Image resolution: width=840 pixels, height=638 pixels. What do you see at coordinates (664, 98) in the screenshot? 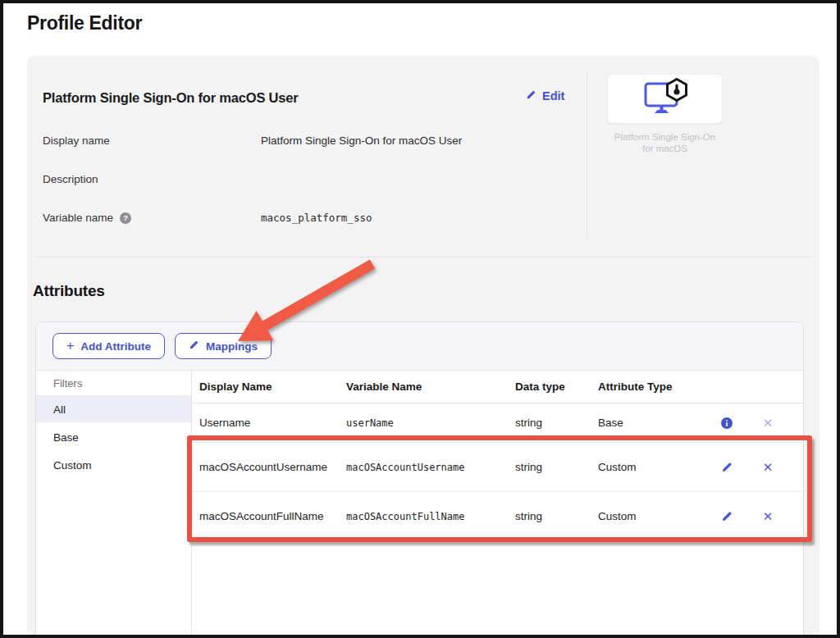
I see `profile-type-tile` at bounding box center [664, 98].